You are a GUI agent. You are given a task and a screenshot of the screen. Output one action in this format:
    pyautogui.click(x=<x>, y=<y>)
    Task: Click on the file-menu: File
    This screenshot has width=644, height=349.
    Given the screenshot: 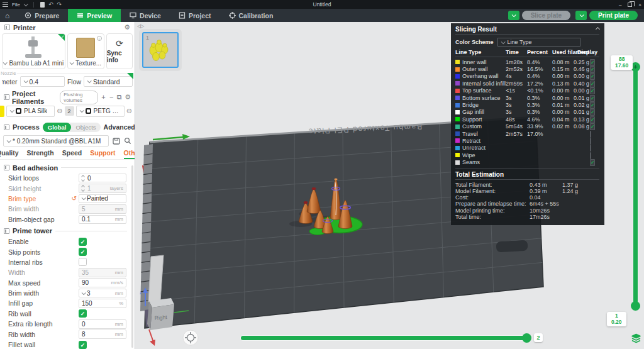 What is the action you would take?
    pyautogui.click(x=16, y=5)
    